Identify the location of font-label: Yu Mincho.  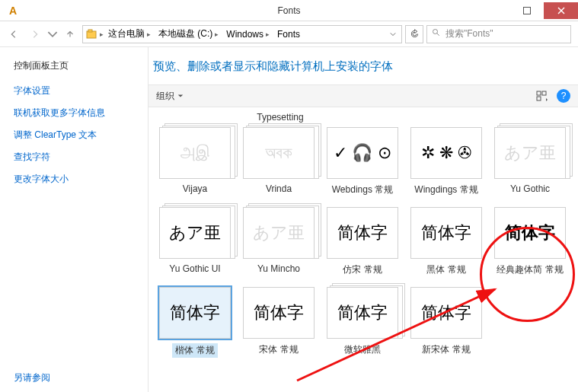
(279, 269).